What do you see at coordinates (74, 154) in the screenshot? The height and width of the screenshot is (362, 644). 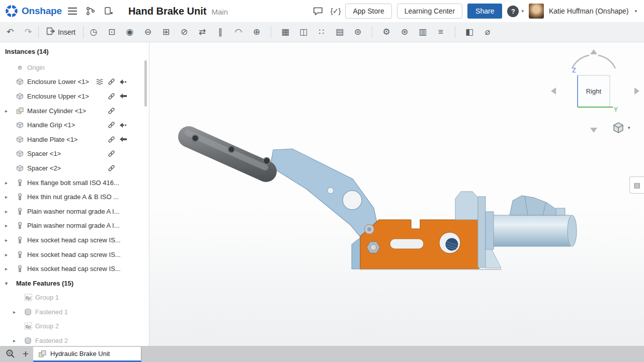 I see `instance-row: Spacer <1>` at bounding box center [74, 154].